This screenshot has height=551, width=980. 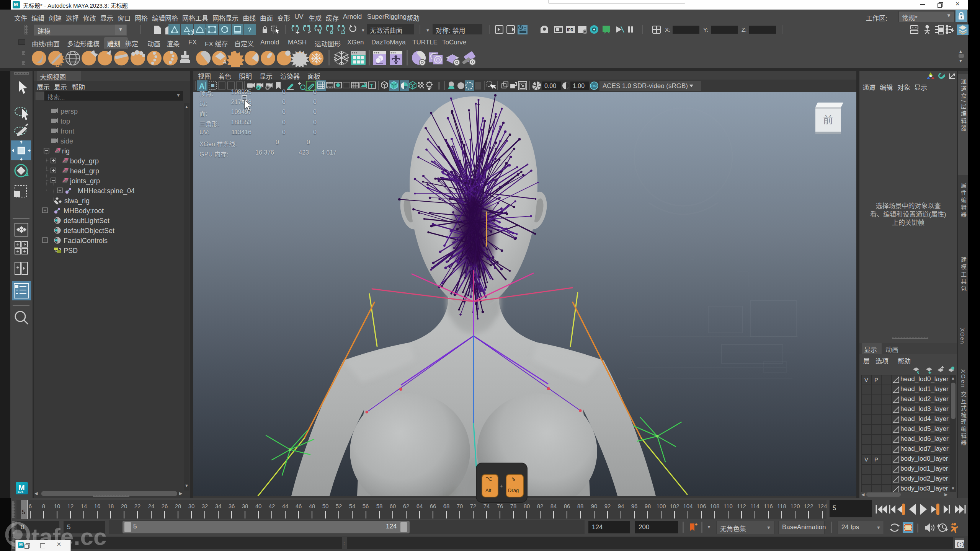 I want to click on svg-text: 52, so click(x=339, y=506).